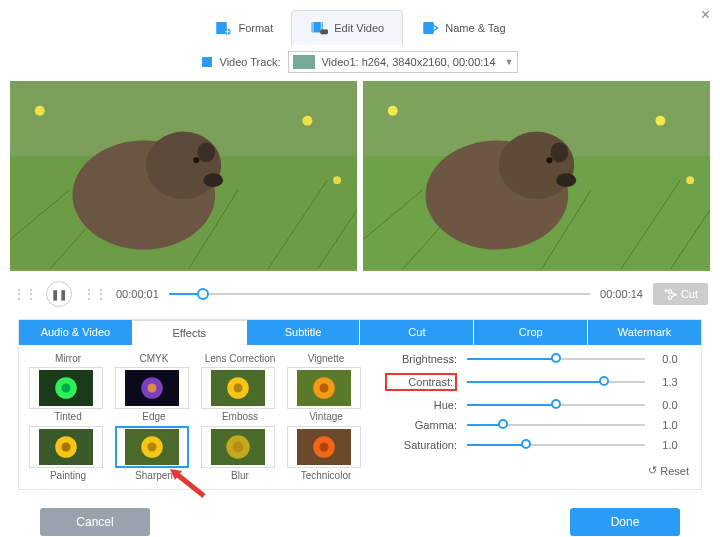  Describe the element at coordinates (304, 62) in the screenshot. I see `video-track-thumb-icon` at that location.